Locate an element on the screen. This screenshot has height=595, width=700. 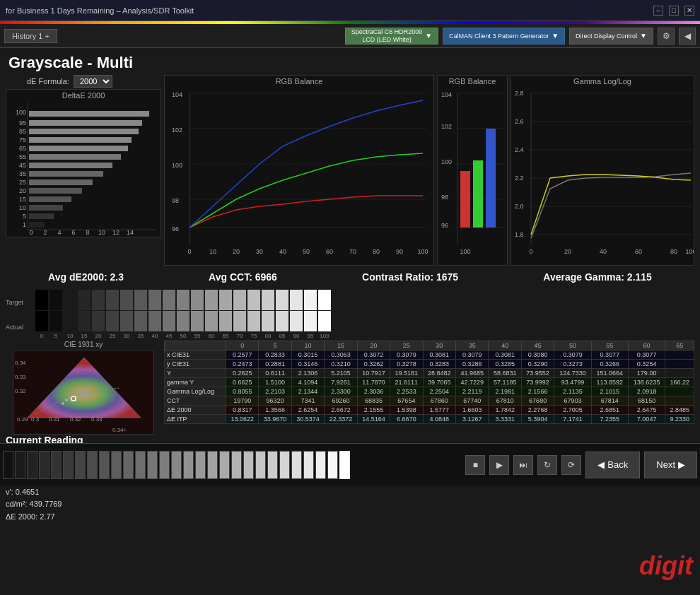
rgb-bar-chart: RGB Balance 104 102 100 98 96 100 is located at coordinates (472, 170).